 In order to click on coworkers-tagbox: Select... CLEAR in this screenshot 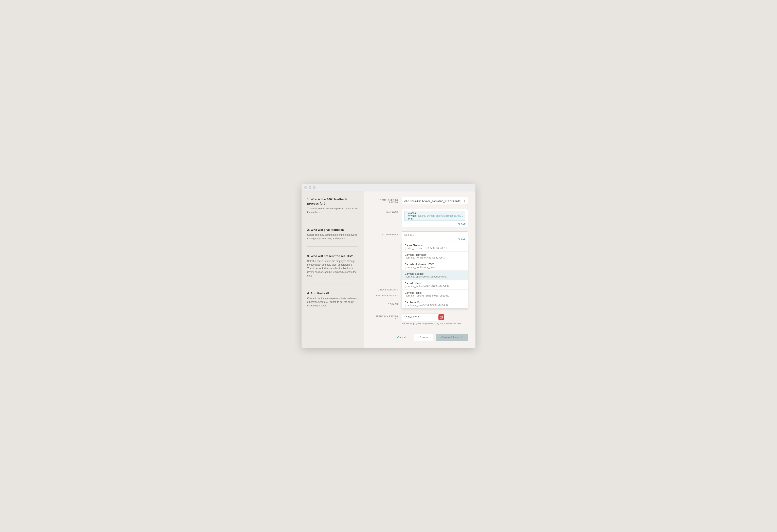, I will do `click(435, 237)`.